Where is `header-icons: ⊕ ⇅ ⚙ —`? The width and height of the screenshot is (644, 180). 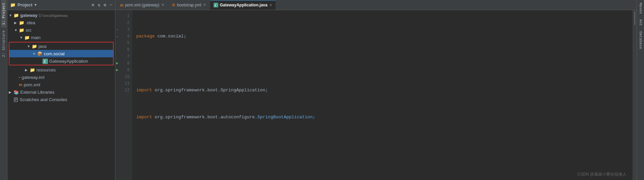 header-icons: ⊕ ⇅ ⚙ — is located at coordinates (102, 5).